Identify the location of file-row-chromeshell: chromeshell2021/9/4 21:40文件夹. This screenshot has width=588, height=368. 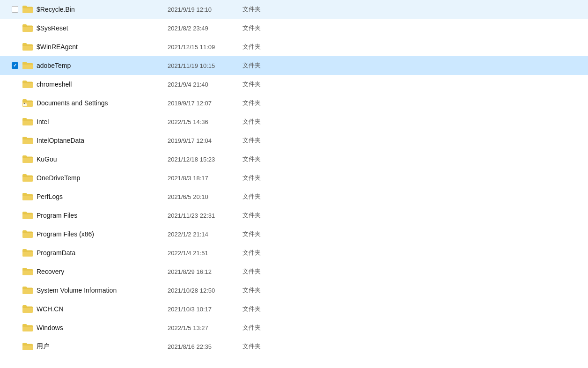
(294, 84).